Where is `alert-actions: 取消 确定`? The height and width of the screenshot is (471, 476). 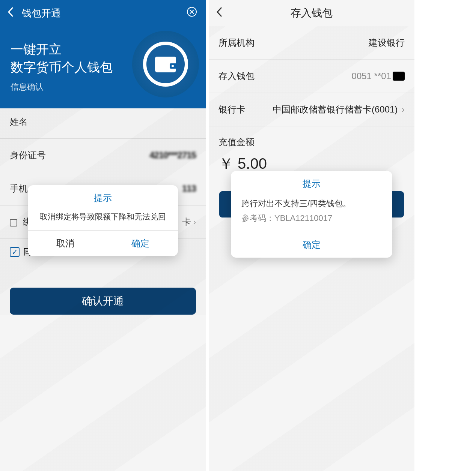
alert-actions: 取消 确定 is located at coordinates (103, 243).